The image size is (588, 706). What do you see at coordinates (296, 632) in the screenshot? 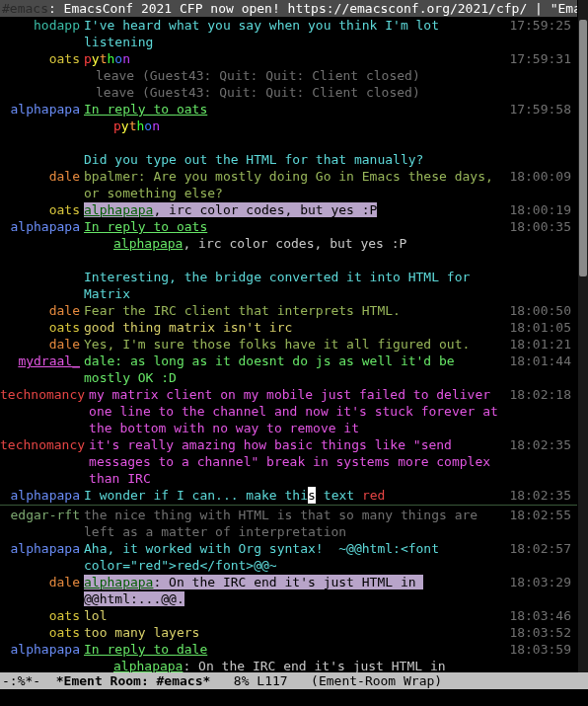
I see `message-body: too many layers` at bounding box center [296, 632].